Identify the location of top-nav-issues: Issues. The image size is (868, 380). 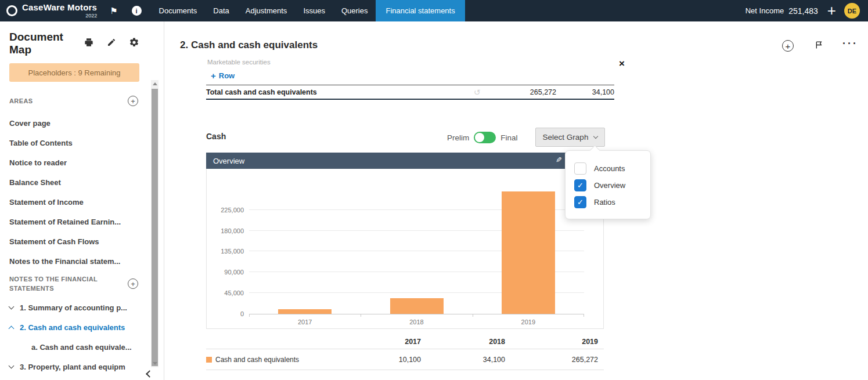
(314, 10).